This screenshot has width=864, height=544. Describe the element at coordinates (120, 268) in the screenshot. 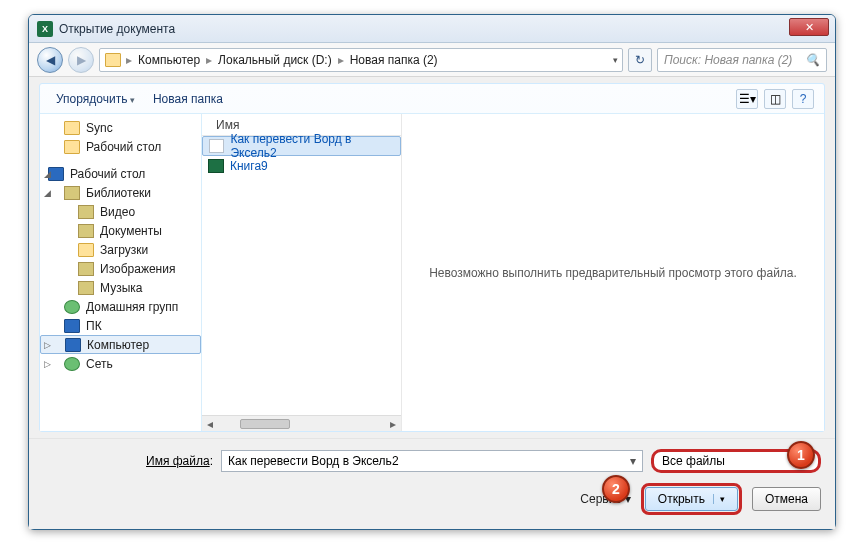

I see `tree-item: Изображения` at that location.